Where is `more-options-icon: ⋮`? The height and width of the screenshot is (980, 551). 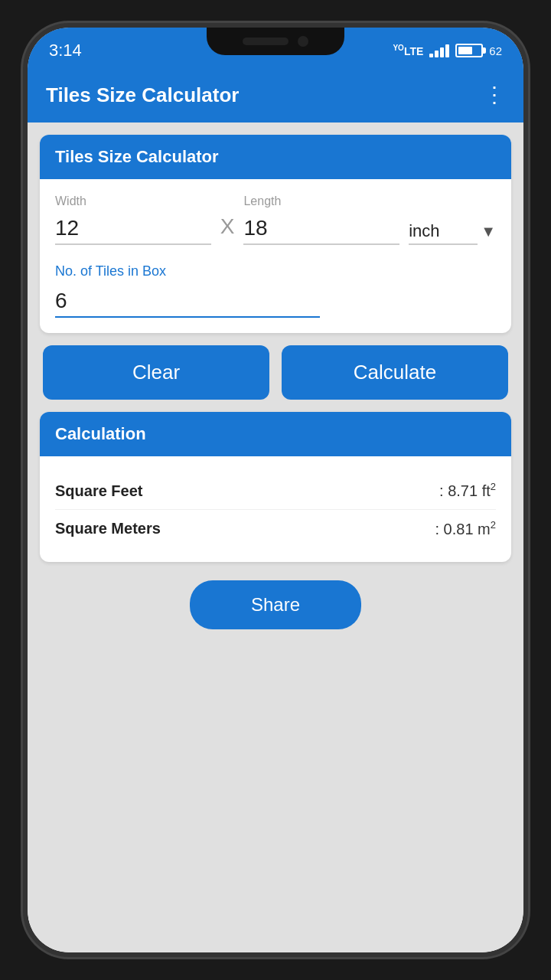 more-options-icon: ⋮ is located at coordinates (494, 95).